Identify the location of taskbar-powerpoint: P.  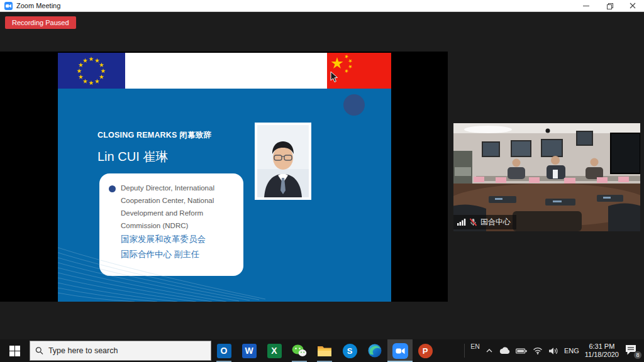
(425, 351).